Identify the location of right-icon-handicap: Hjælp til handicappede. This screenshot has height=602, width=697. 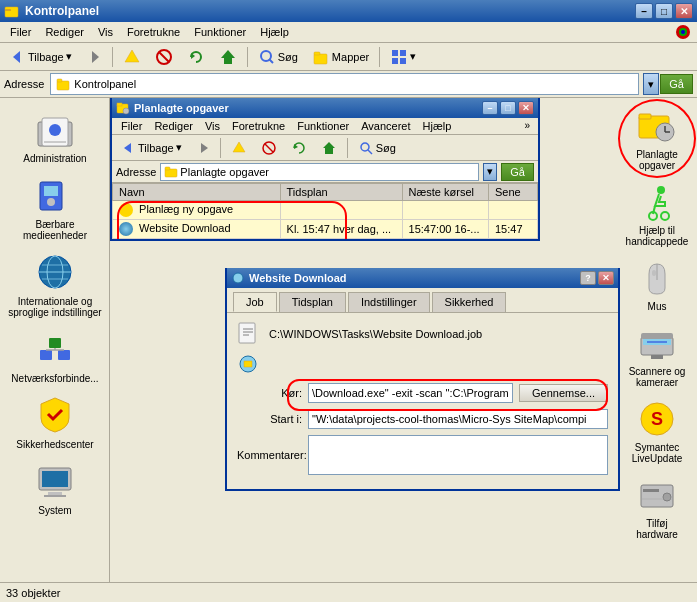
(657, 214).